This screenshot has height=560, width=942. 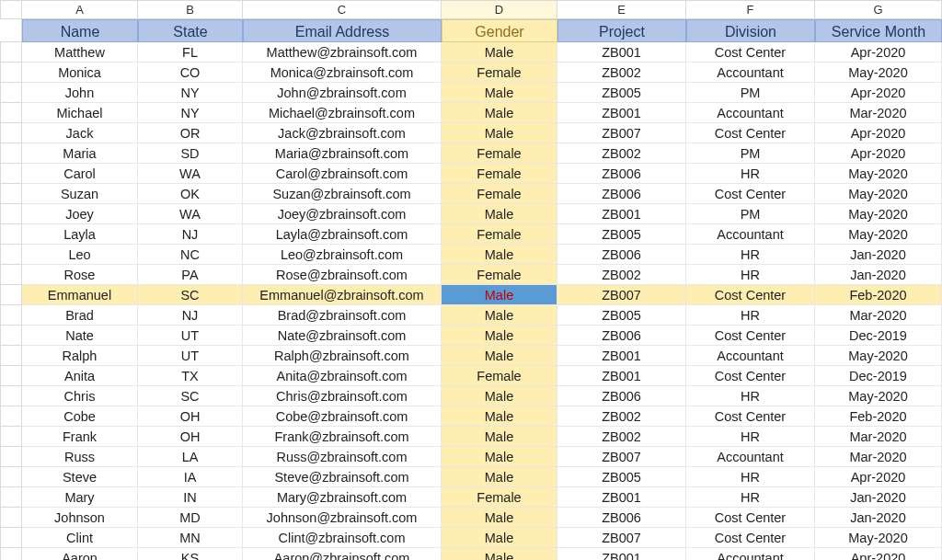 I want to click on cell-project: ZB006, so click(x=622, y=336).